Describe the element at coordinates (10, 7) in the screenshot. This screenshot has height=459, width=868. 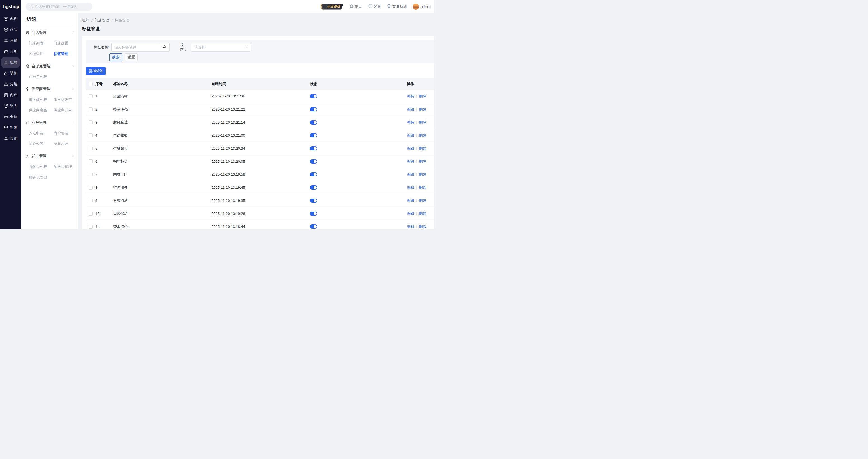
I see `brand-logo: Tigshop` at that location.